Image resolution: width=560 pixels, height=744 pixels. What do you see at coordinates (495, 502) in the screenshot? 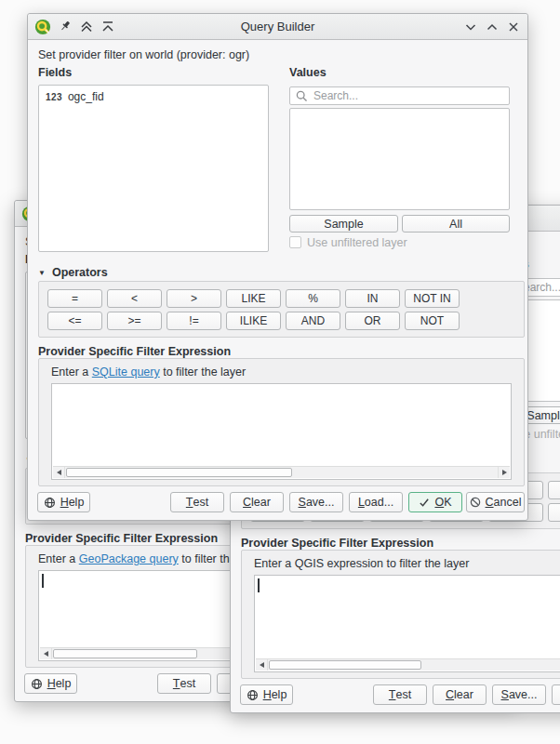
I see `cancel-button: Cancel` at bounding box center [495, 502].